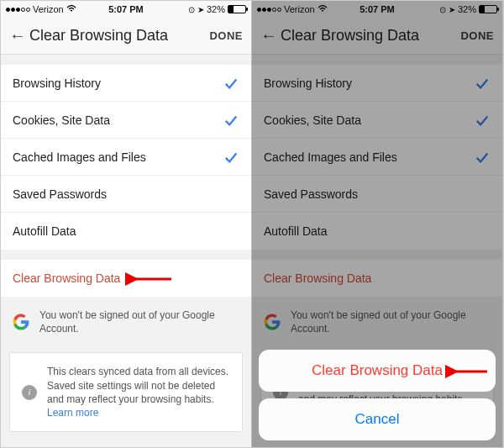  I want to click on battery-icon, so click(237, 9).